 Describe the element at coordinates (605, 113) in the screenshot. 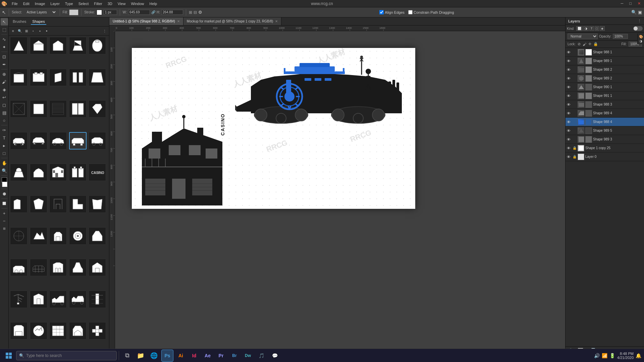

I see `layer-row-shape989-4: 👁 Shape 989 4` at that location.